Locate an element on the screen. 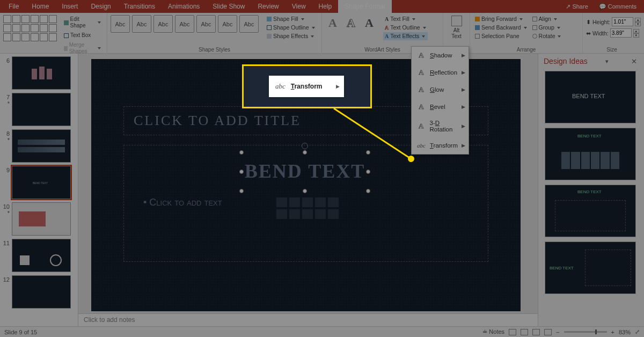 The width and height of the screenshot is (644, 337). width-icon: ⬌ is located at coordinates (588, 33).